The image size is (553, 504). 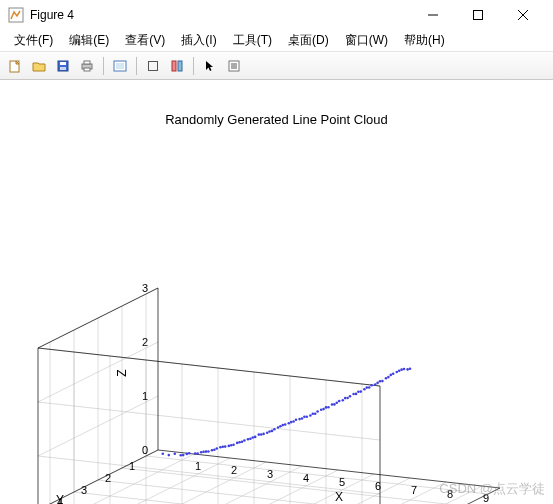 I want to click on svg-text: 6, so click(x=378, y=486).